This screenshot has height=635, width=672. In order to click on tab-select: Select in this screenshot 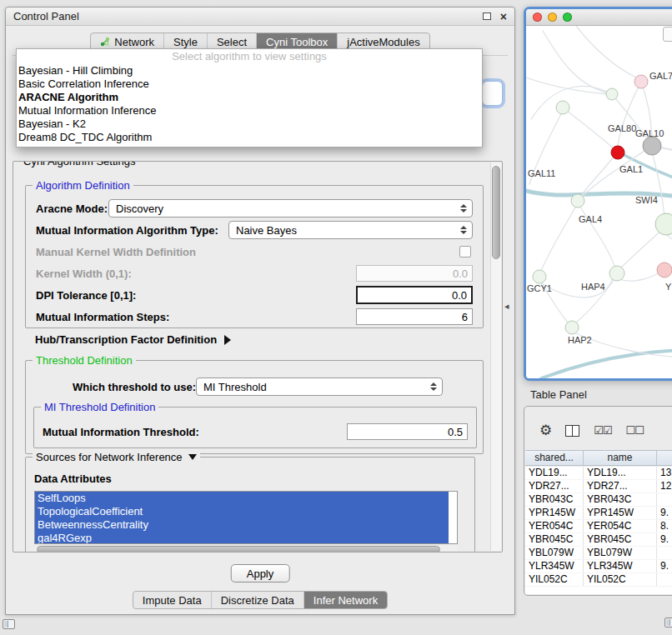, I will do `click(232, 42)`.